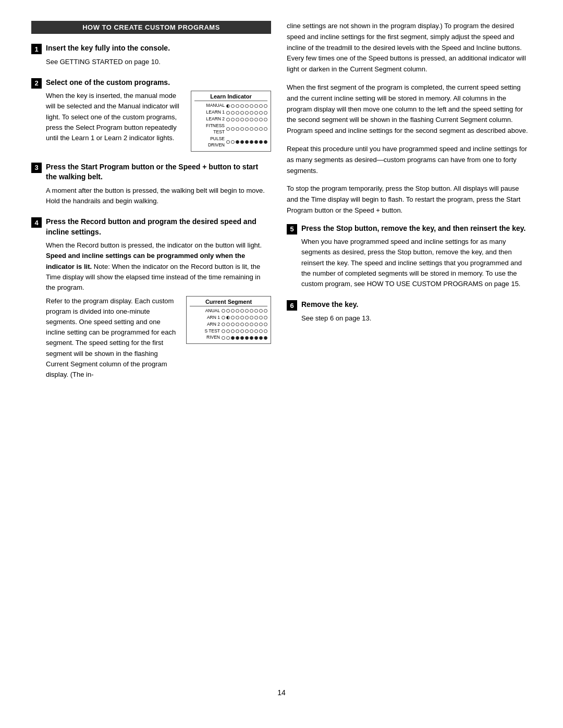 This screenshot has width=563, height=728. I want to click on step-5: 5 Press the Stop button, remove the key,…, so click(409, 258).